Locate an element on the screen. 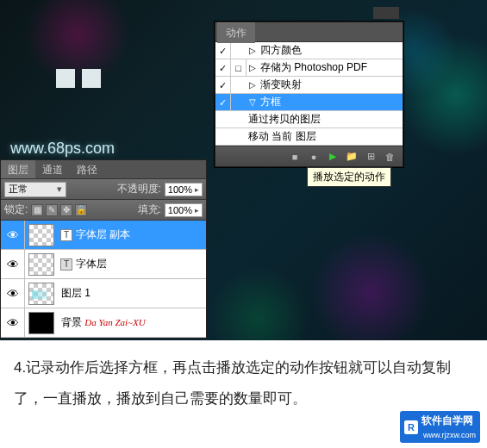 This screenshot has height=448, width=487. tab-actions: 动作 is located at coordinates (236, 33).